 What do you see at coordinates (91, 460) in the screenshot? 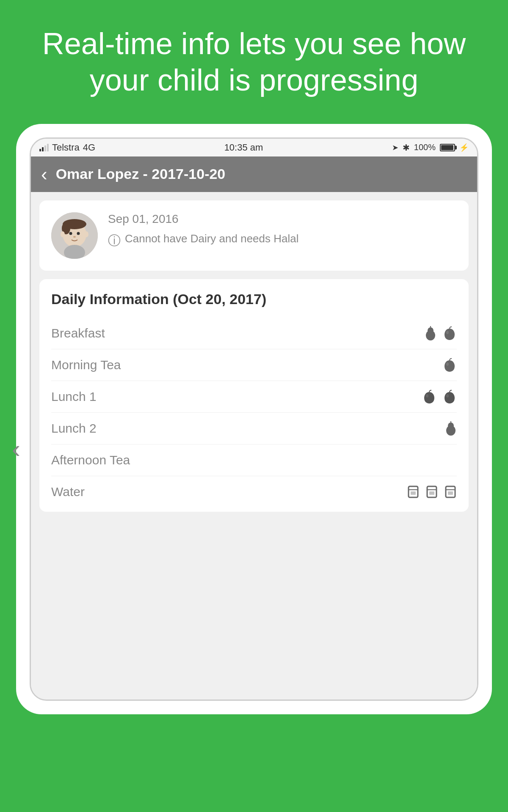
I see `meal-name-afternoon-tea: Afternoon Tea` at bounding box center [91, 460].